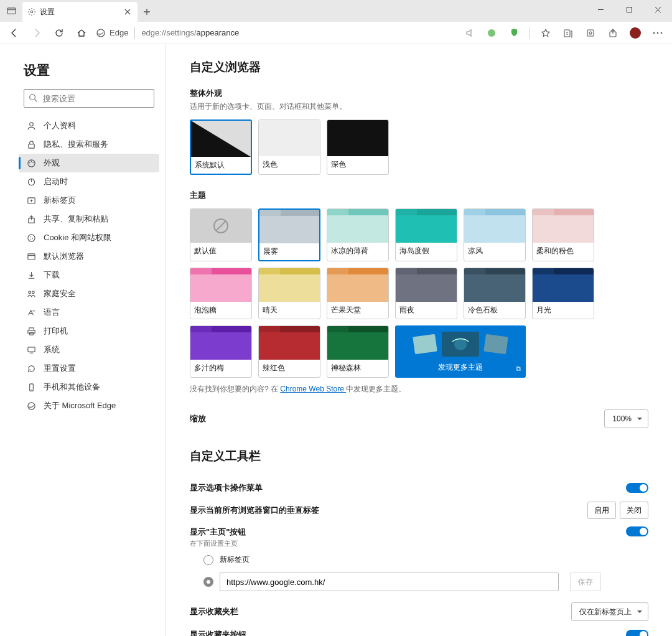 This screenshot has height=636, width=672. I want to click on theme-tile: 默认值, so click(221, 235).